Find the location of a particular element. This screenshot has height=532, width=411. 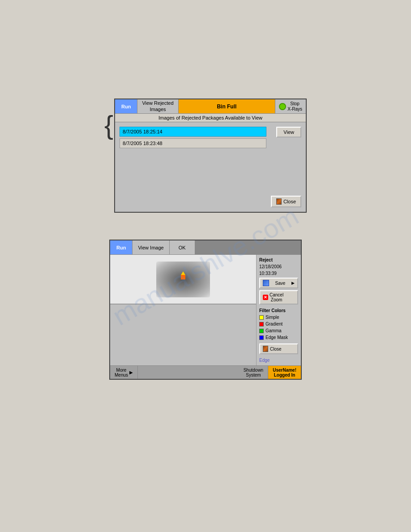

save-button: Save ▶ is located at coordinates (278, 283).